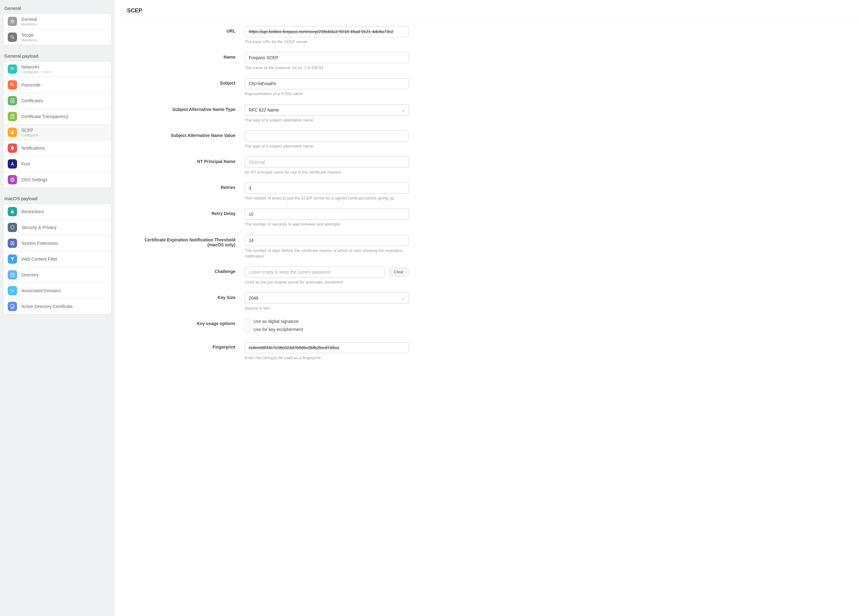  Describe the element at coordinates (186, 56) in the screenshot. I see `name-label: Name` at that location.